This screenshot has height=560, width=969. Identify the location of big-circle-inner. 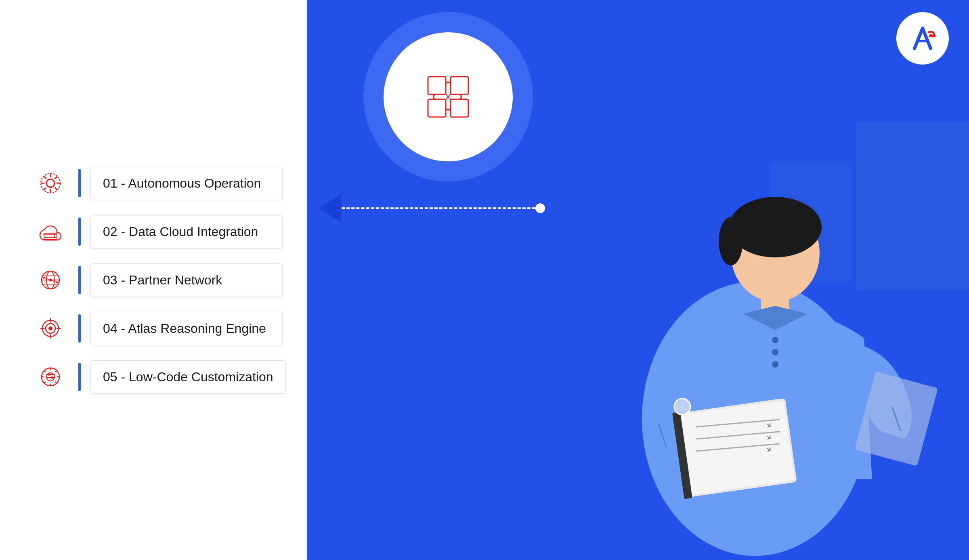
(448, 97).